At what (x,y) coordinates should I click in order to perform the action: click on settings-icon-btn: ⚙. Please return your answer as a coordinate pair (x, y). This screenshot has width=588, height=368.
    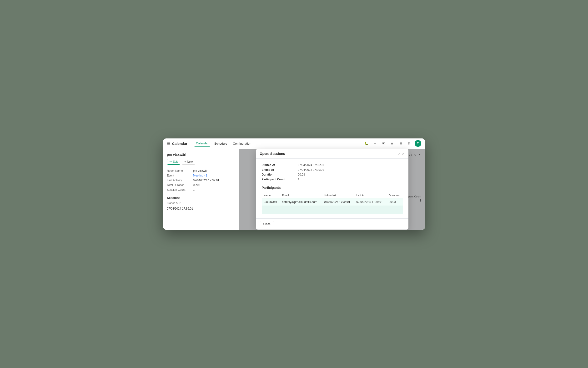
    Looking at the image, I should click on (409, 144).